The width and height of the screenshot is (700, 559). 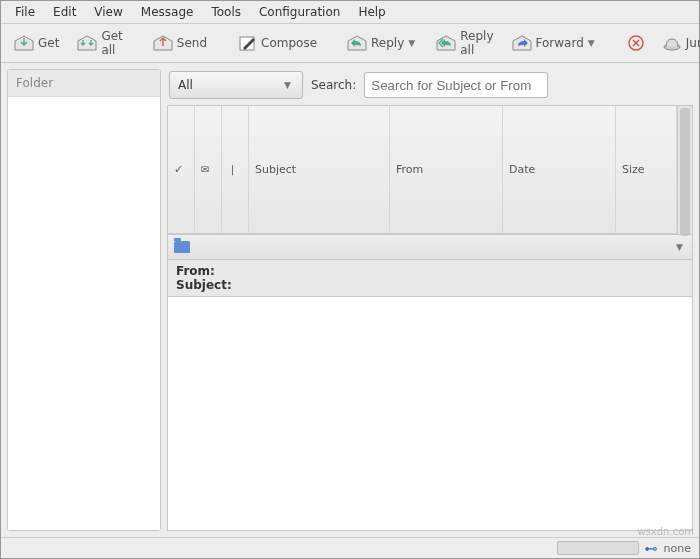 What do you see at coordinates (350, 12) in the screenshot?
I see `menubar: File Edit View Message Tools Configurati…` at bounding box center [350, 12].